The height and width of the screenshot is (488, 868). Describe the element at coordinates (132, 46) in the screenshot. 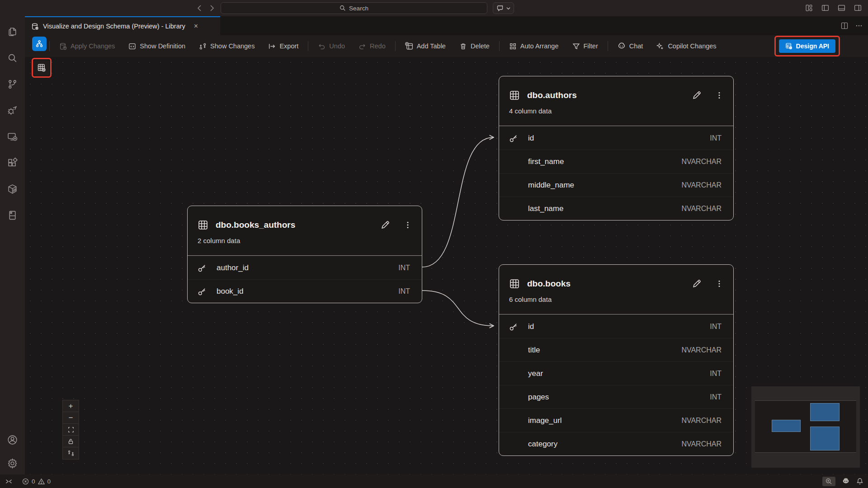

I see `definition-window-icon` at that location.